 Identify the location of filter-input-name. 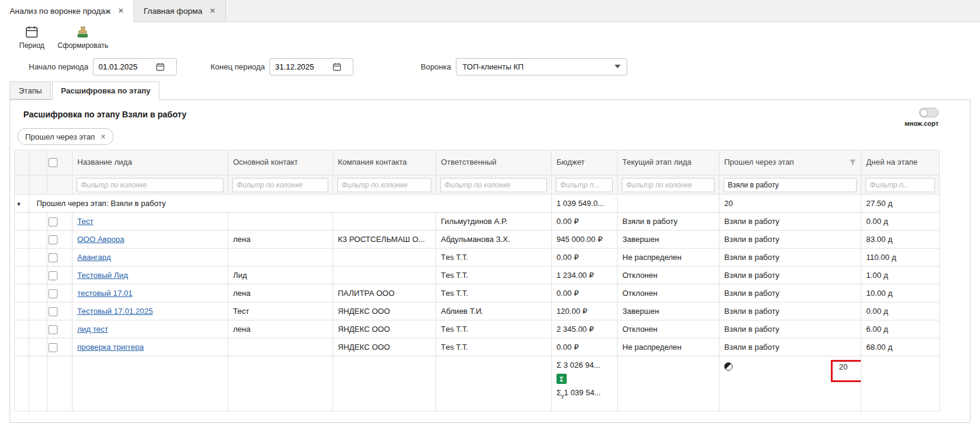
(150, 185).